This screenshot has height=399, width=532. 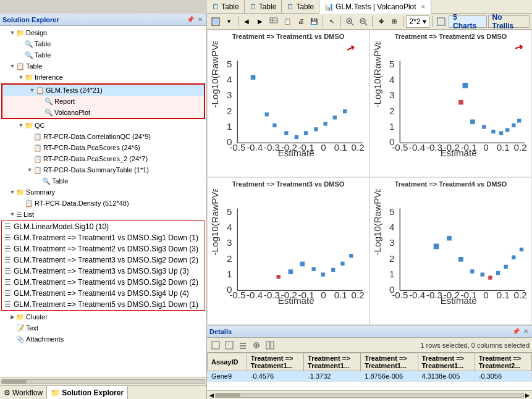 What do you see at coordinates (376, 7) in the screenshot?
I see `tab-glm-tests: 📊 GLM.Tests | VolcanoPlot ✕` at bounding box center [376, 7].